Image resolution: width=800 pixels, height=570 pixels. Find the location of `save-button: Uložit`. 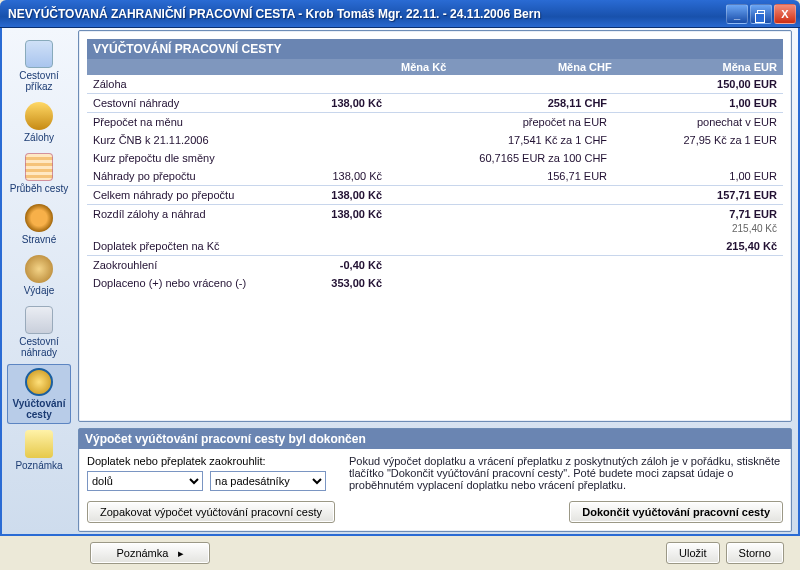

save-button: Uložit is located at coordinates (693, 553).